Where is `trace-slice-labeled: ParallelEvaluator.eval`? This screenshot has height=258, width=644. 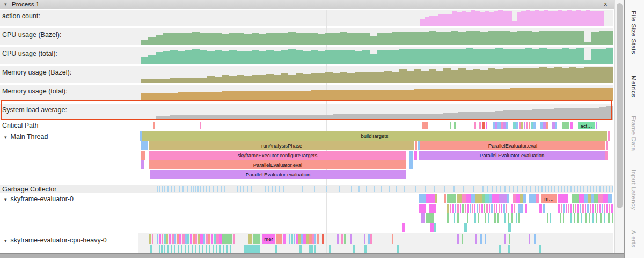
trace-slice-labeled: ParallelEvaluator.eval is located at coordinates (513, 146).